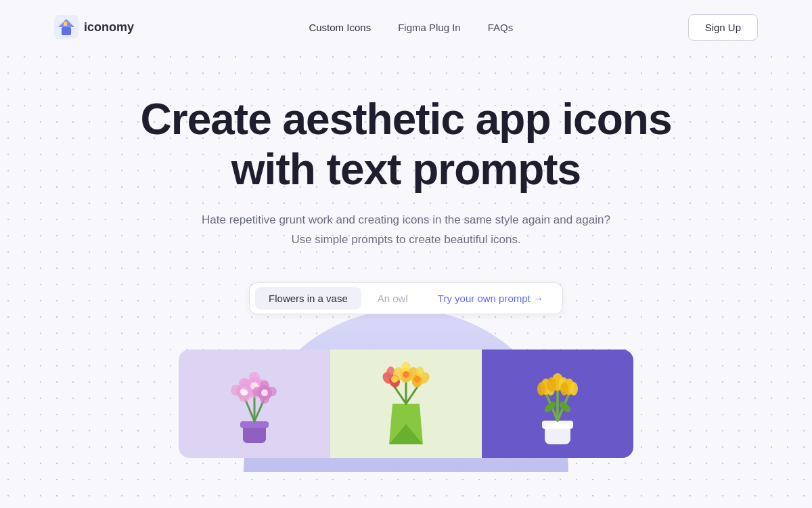  Describe the element at coordinates (491, 298) in the screenshot. I see `tab-custom-prompt: Try your own prompt →` at that location.